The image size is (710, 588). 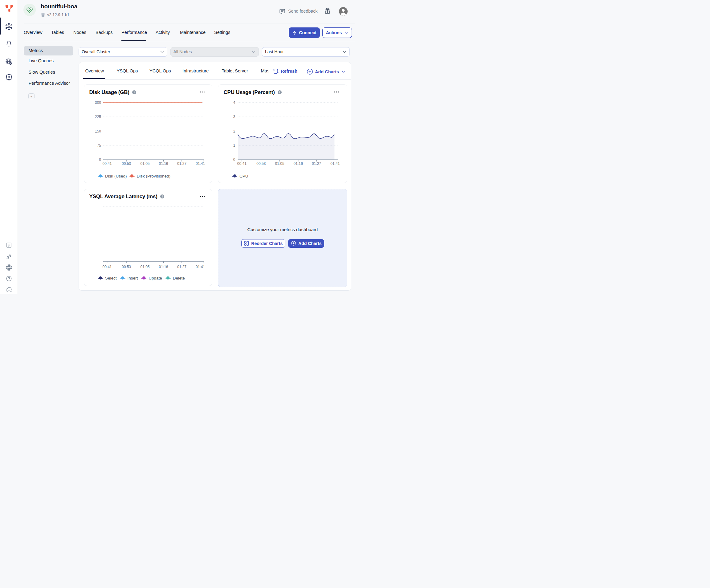 What do you see at coordinates (98, 117) in the screenshot?
I see `svg-text: 225` at bounding box center [98, 117].